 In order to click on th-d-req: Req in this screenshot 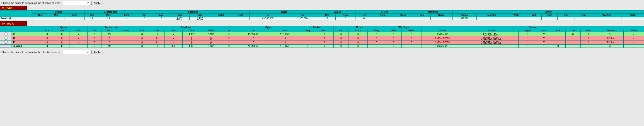, I will do `click(327, 15)`.